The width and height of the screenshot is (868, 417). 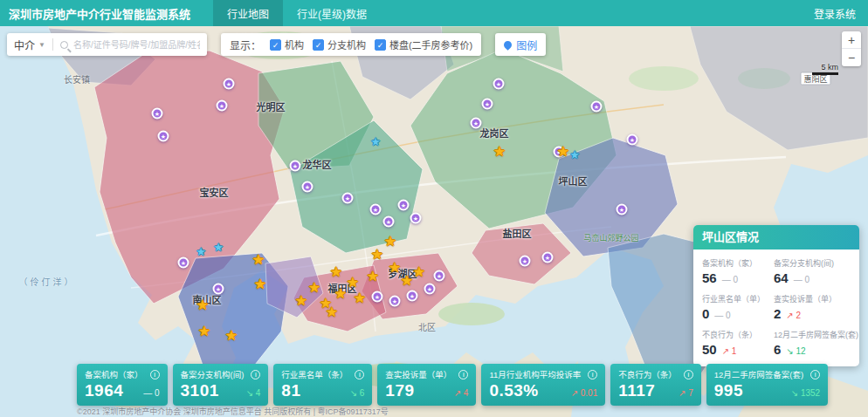 I want to click on login-button: 登录系统, so click(x=835, y=14).